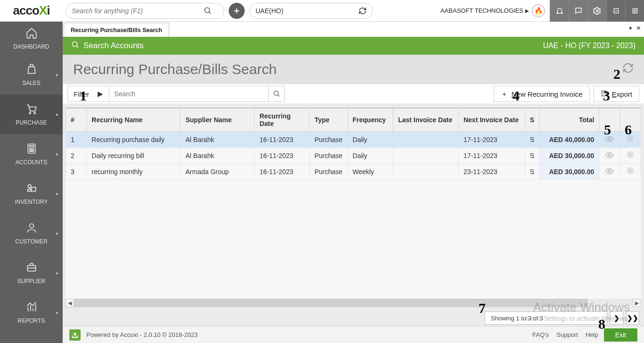 Image resolution: width=644 pixels, height=343 pixels. Describe the element at coordinates (354, 140) in the screenshot. I see `table-row: 1 Recurring purchase daily Al Barahk 16-…` at that location.